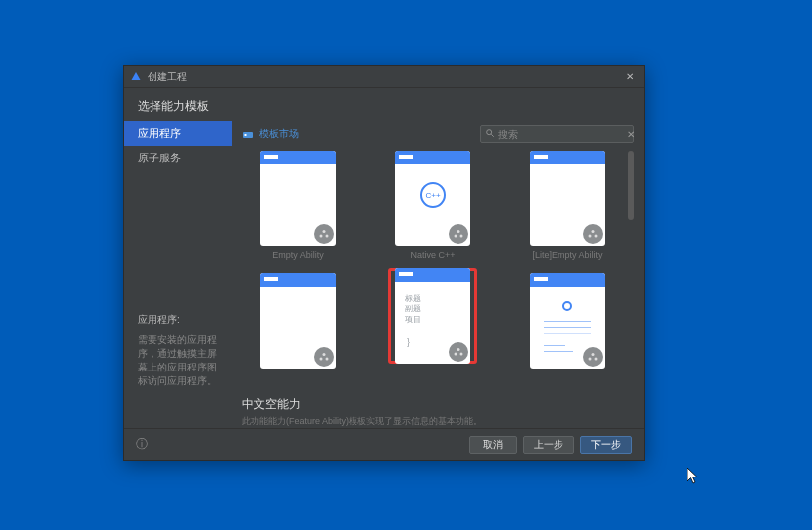 This screenshot has width=812, height=530. What do you see at coordinates (693, 477) in the screenshot?
I see `mouse-cursor-icon` at bounding box center [693, 477].